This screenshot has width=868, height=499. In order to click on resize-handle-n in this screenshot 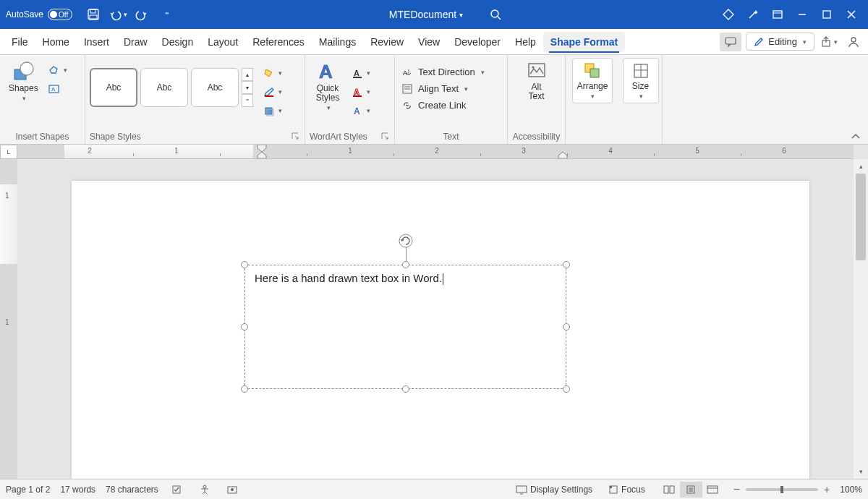, I will do `click(406, 265)`.